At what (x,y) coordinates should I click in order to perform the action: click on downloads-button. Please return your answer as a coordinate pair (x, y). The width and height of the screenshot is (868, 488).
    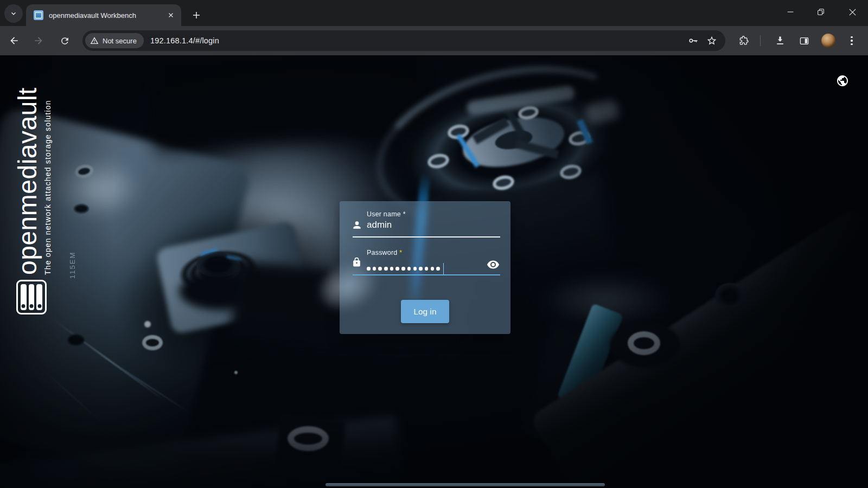
    Looking at the image, I should click on (780, 41).